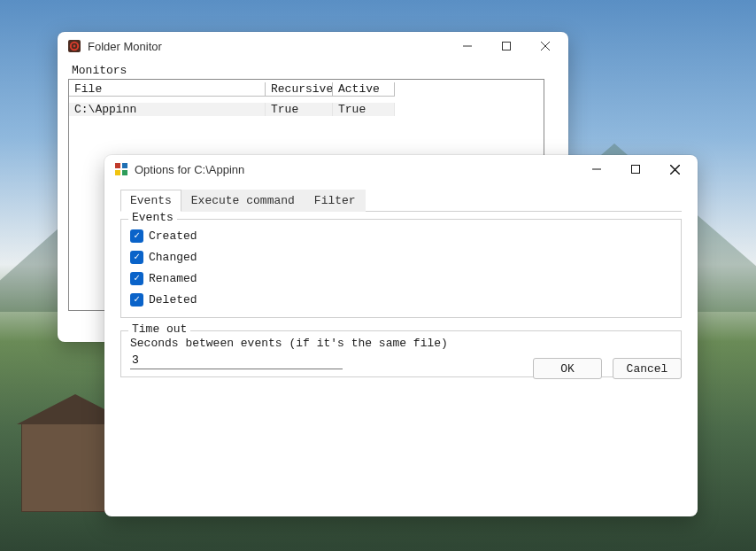 The height and width of the screenshot is (551, 756). Describe the element at coordinates (152, 218) in the screenshot. I see `events-legend: Events` at that location.